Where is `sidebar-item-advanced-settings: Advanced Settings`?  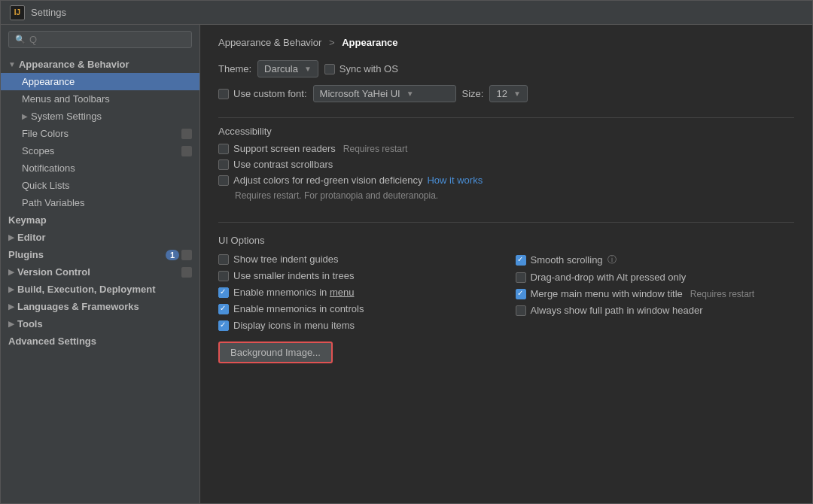
sidebar-item-advanced-settings: Advanced Settings is located at coordinates (100, 342).